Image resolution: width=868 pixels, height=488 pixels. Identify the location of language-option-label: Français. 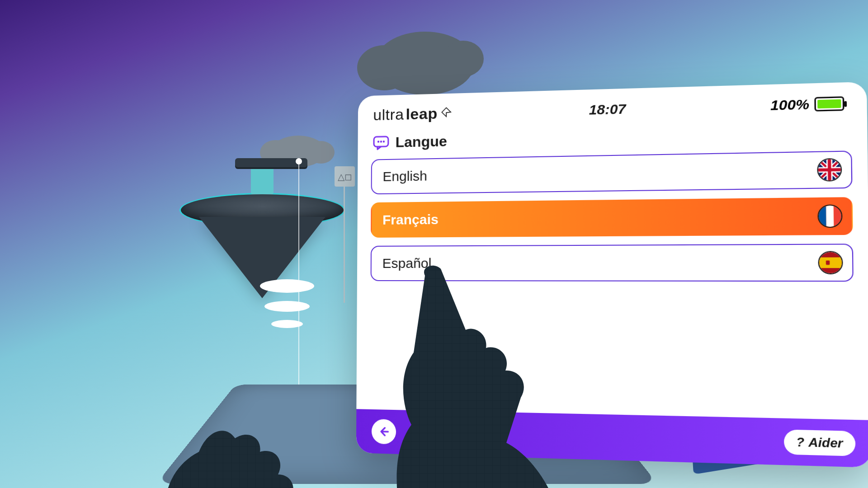
(410, 220).